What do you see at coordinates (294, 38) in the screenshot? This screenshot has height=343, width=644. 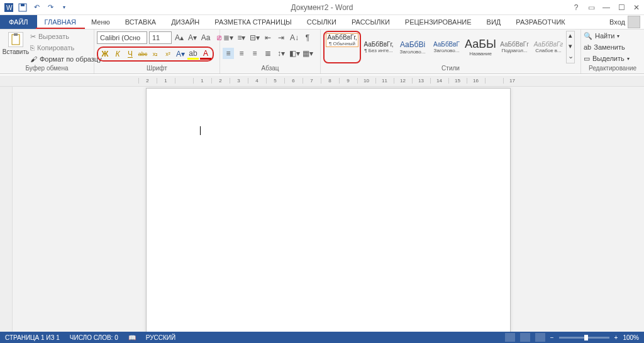 I see `sort-icon: A↓` at bounding box center [294, 38].